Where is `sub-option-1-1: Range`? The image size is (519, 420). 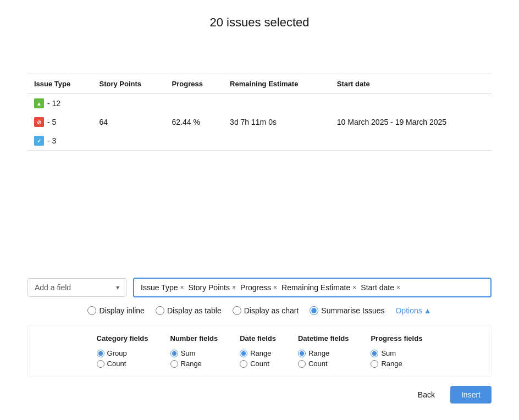 sub-option-1-1: Range is located at coordinates (195, 364).